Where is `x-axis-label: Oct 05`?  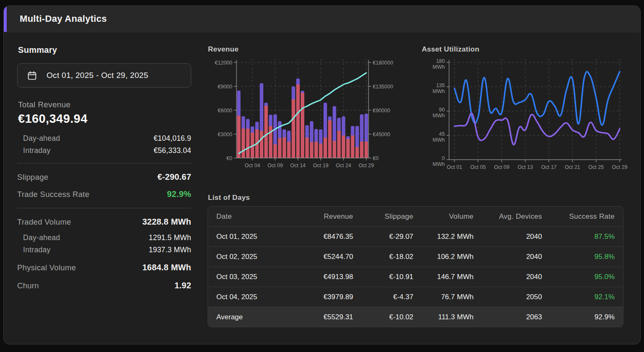
x-axis-label: Oct 05 is located at coordinates (478, 167).